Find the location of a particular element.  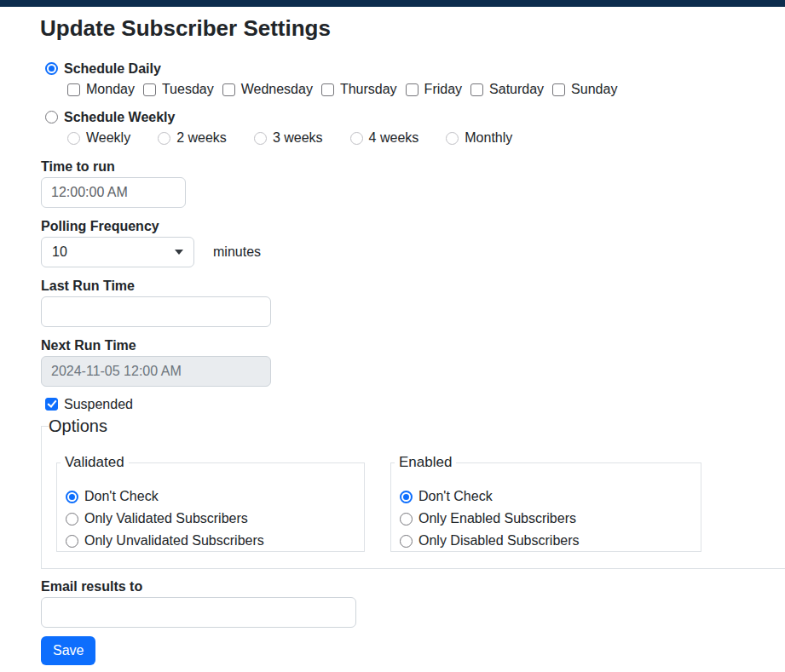

day-option: Saturday is located at coordinates (507, 89).